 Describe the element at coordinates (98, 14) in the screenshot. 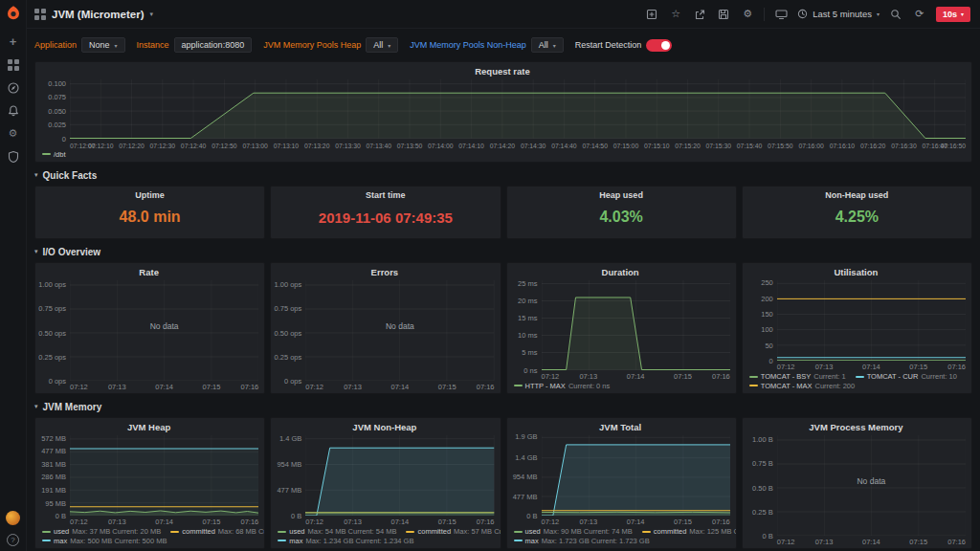

I see `dashboard-title: JVM (Micrometer)` at that location.